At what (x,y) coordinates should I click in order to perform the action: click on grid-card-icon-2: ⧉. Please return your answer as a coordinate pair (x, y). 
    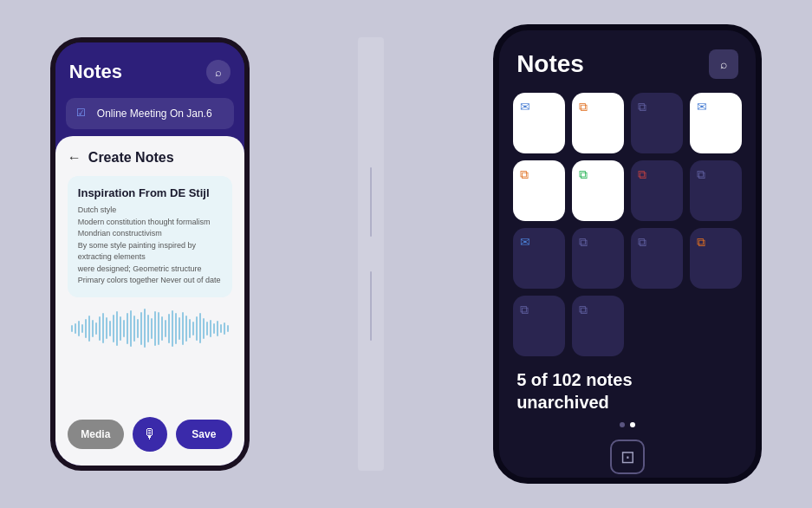
    Looking at the image, I should click on (642, 107).